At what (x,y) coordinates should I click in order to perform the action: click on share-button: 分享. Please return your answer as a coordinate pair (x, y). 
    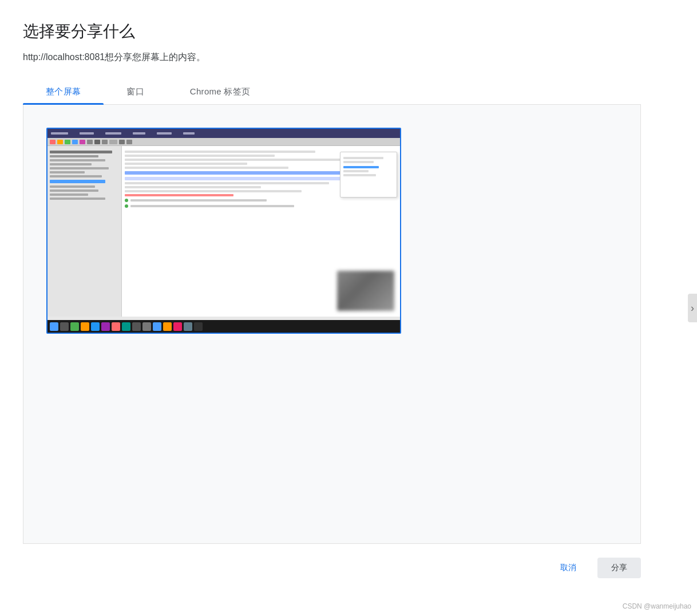
    Looking at the image, I should click on (619, 568).